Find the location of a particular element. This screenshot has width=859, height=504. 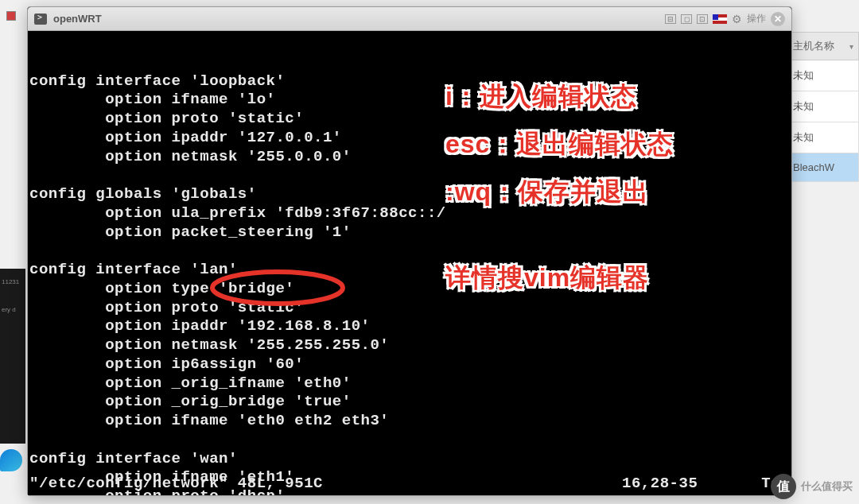

window-controls: ⊟ ◻ ⊡ ⚙ 操作 ✕ is located at coordinates (725, 19).